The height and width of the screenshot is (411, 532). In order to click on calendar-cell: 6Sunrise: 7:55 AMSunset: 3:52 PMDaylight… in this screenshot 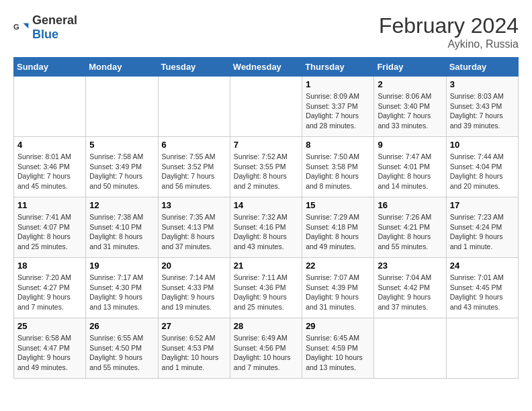, I will do `click(193, 167)`.